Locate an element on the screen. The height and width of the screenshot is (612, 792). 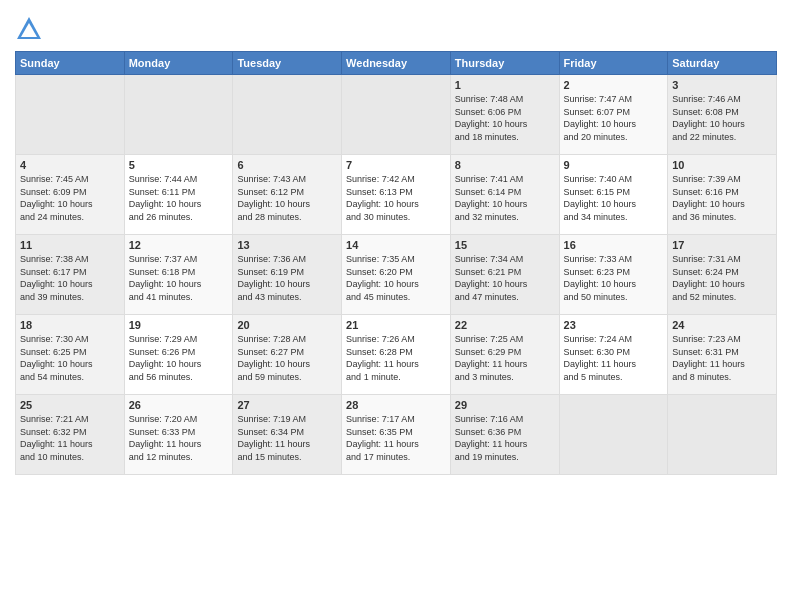
calendar-cell: 24Sunrise: 7:23 AM Sunset: 6:31 PM Dayli… is located at coordinates (722, 355).